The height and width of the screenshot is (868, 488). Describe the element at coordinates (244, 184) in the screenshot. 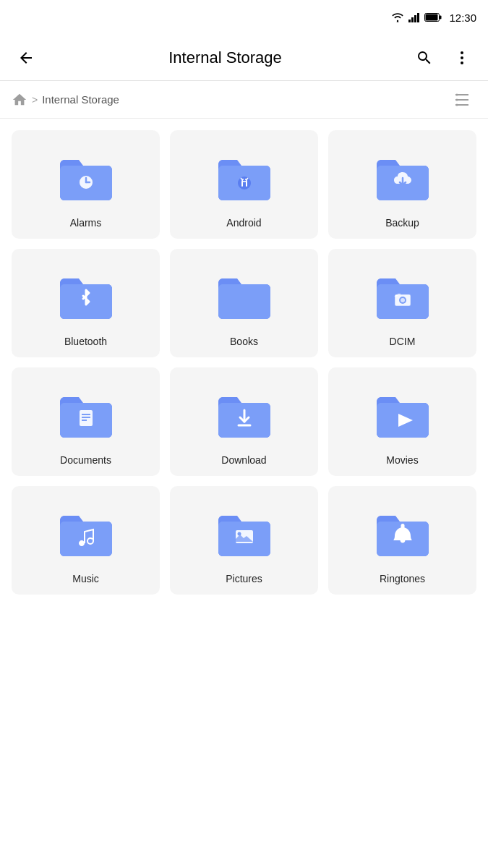

I see `folder-card-android: Android` at that location.